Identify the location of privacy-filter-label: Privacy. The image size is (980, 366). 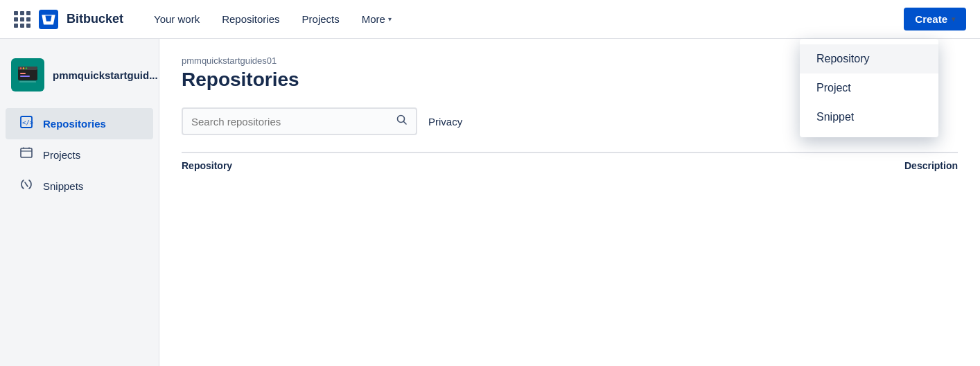
(445, 122).